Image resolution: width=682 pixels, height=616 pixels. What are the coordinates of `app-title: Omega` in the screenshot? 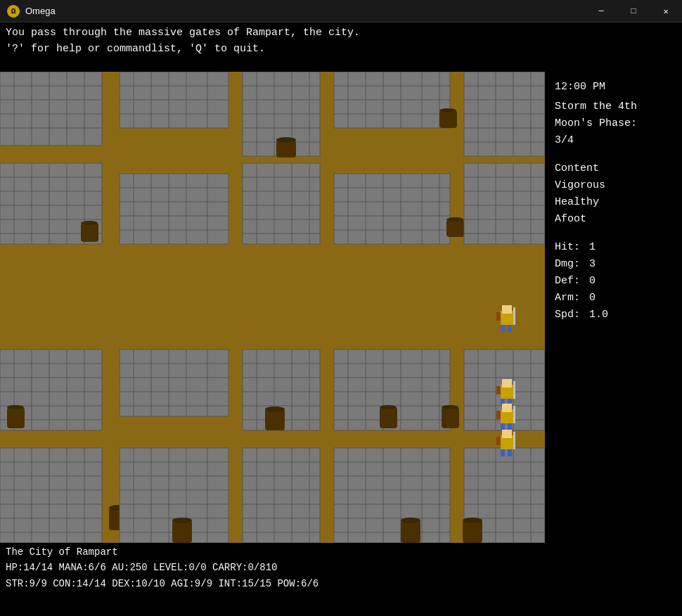 It's located at (41, 11).